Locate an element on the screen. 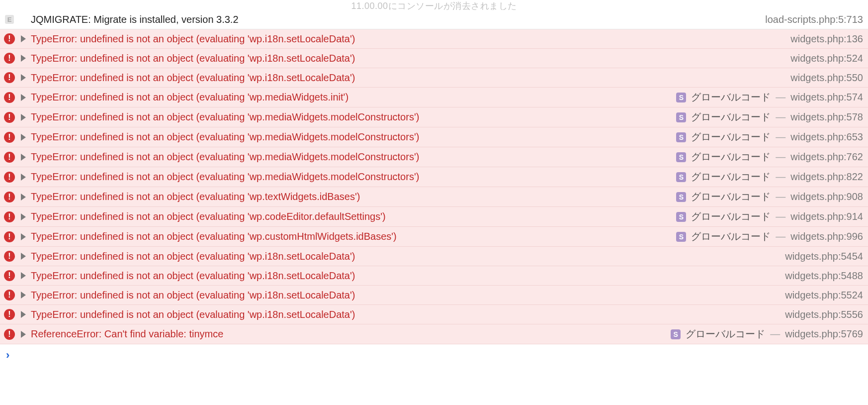 The height and width of the screenshot is (405, 868). source-link: widgets.php:914 is located at coordinates (827, 217).